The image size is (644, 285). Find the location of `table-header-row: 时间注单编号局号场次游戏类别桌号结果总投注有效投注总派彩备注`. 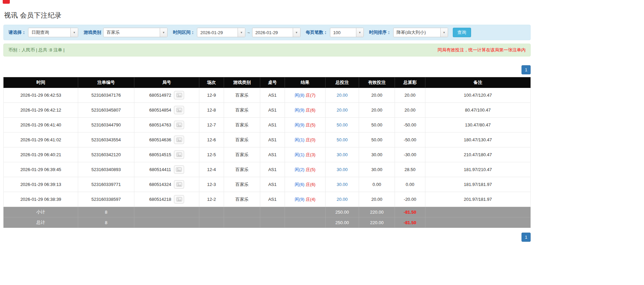

table-header-row: 时间注单编号局号场次游戏类别桌号结果总投注有效投注总派彩备注 is located at coordinates (267, 82).